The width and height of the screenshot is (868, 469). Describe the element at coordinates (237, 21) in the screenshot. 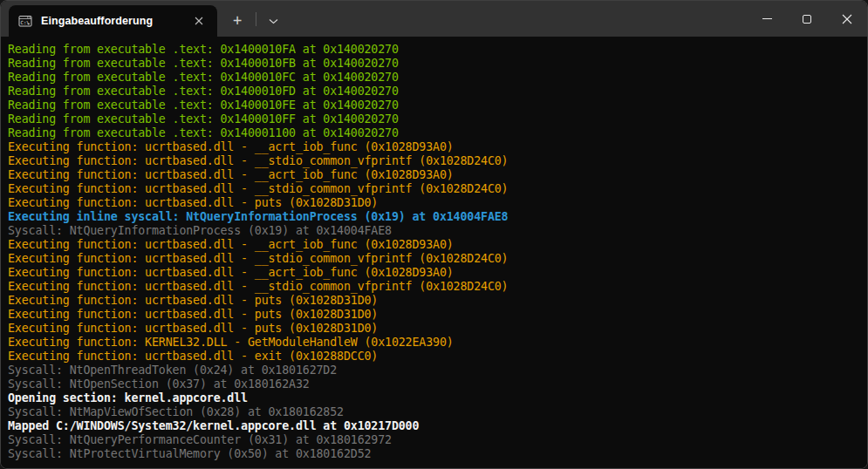

I see `new-tab-button: +` at that location.